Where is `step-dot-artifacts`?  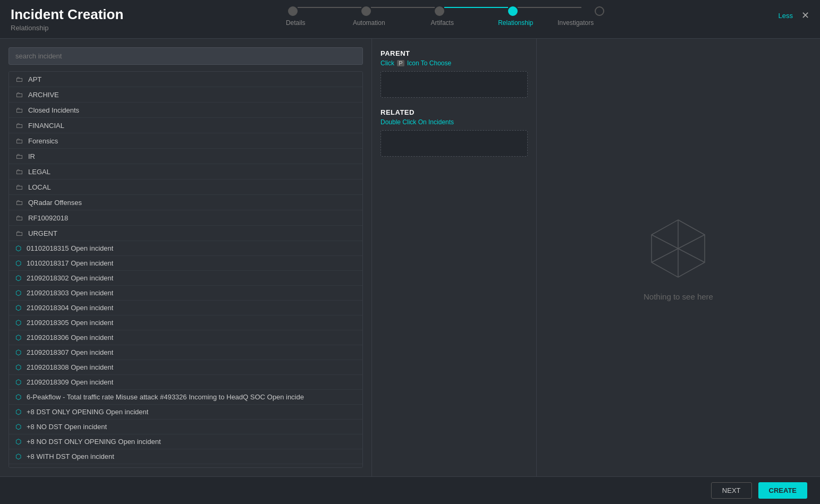 step-dot-artifacts is located at coordinates (439, 11).